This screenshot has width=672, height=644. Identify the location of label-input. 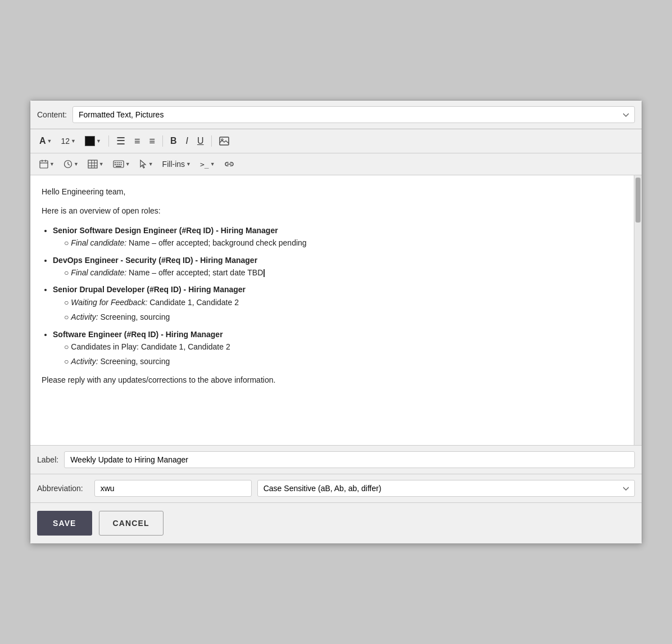
(349, 460).